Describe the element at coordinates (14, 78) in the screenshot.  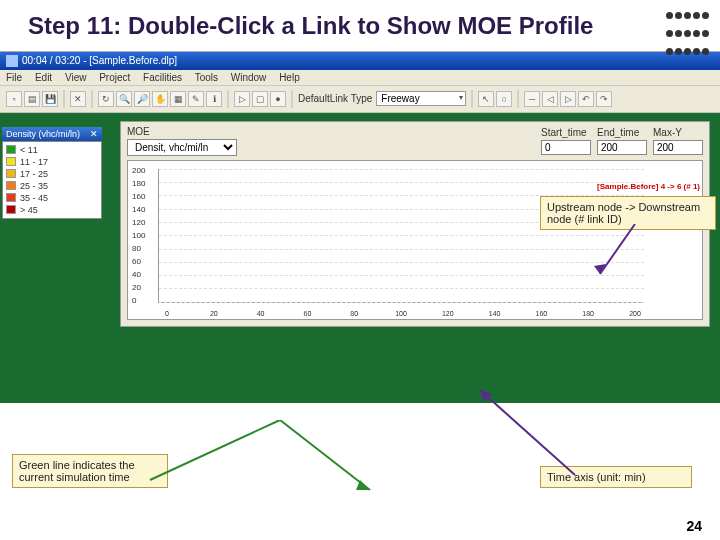
I see `menu-file: File` at that location.